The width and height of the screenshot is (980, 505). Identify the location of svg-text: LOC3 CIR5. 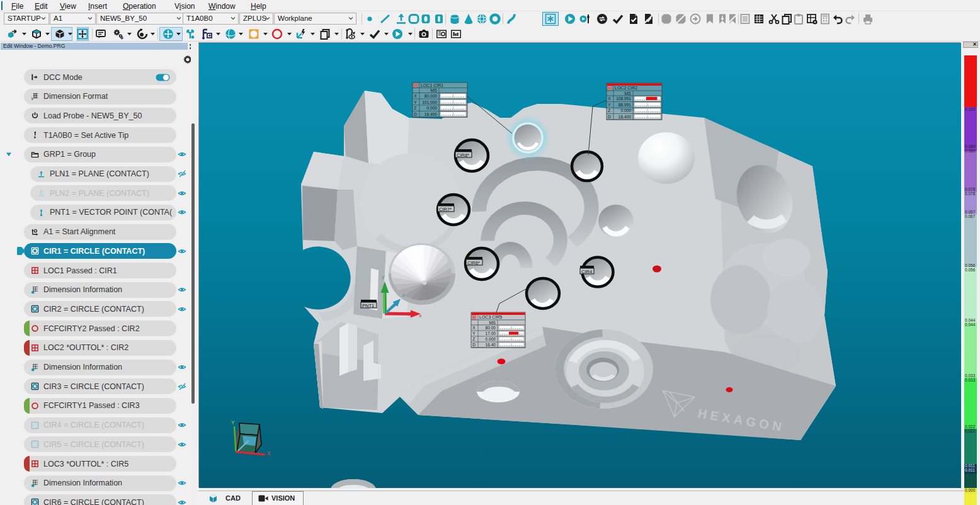
(491, 317).